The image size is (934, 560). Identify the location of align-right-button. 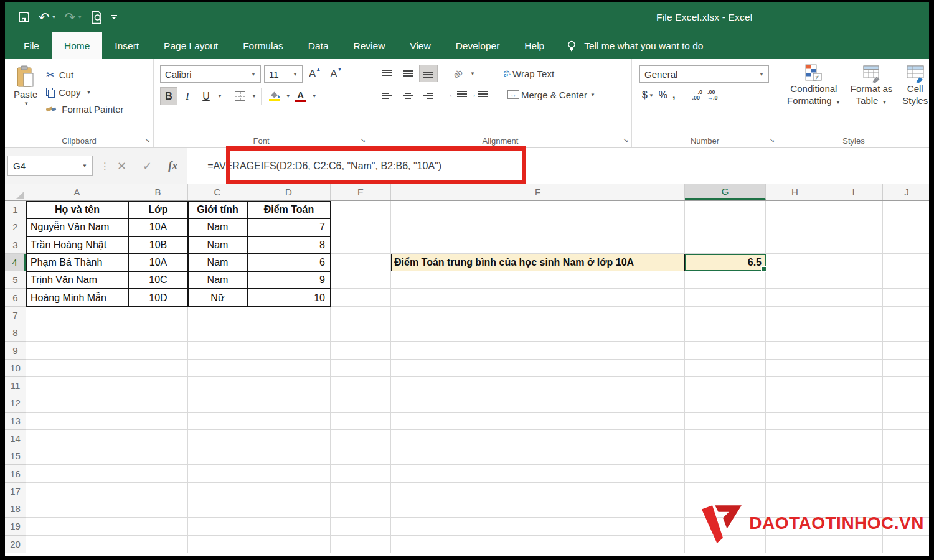
(428, 95).